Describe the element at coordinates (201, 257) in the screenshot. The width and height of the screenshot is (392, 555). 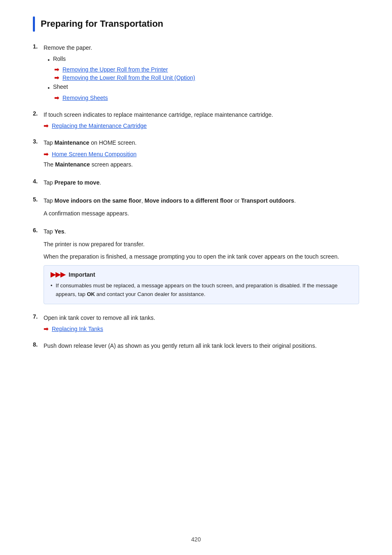
I see `step-6-note-2: When the preparation is finished, a mess…` at that location.